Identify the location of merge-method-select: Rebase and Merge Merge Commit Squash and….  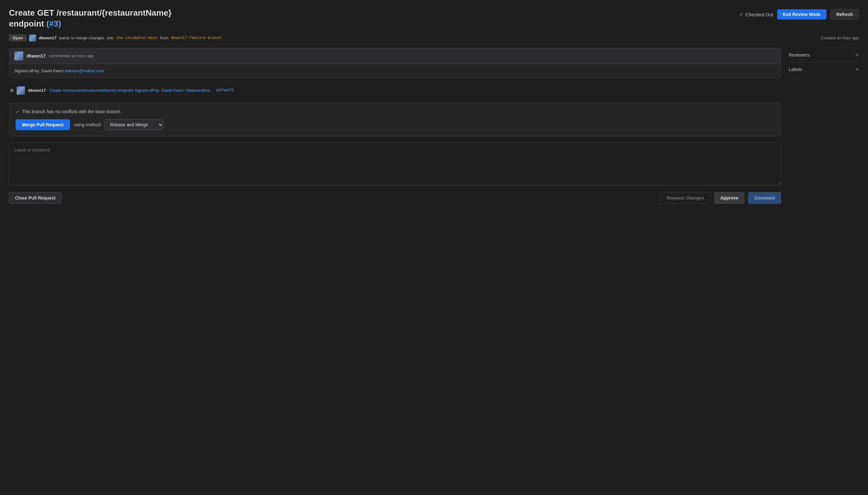
(134, 125).